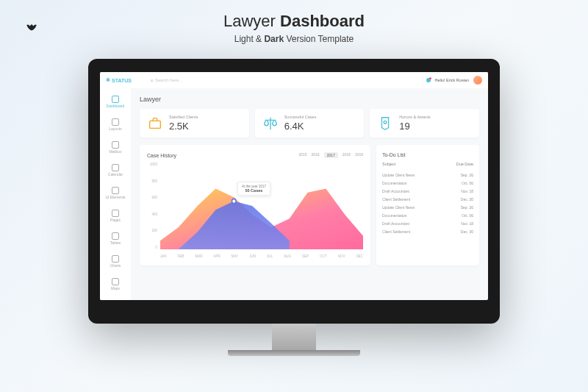 The image size is (588, 392). I want to click on sidebar-item-calendar: Calendar, so click(115, 171).